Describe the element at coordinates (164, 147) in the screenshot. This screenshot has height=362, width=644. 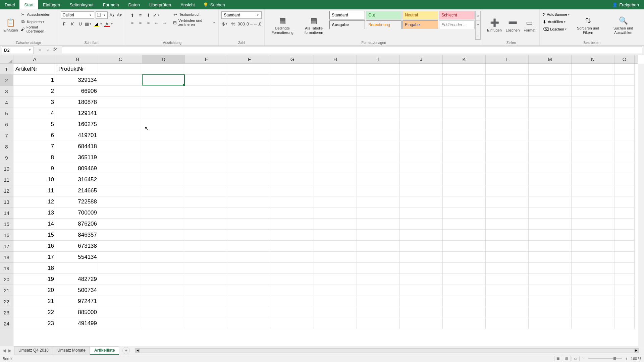
I see `cell-D8` at that location.